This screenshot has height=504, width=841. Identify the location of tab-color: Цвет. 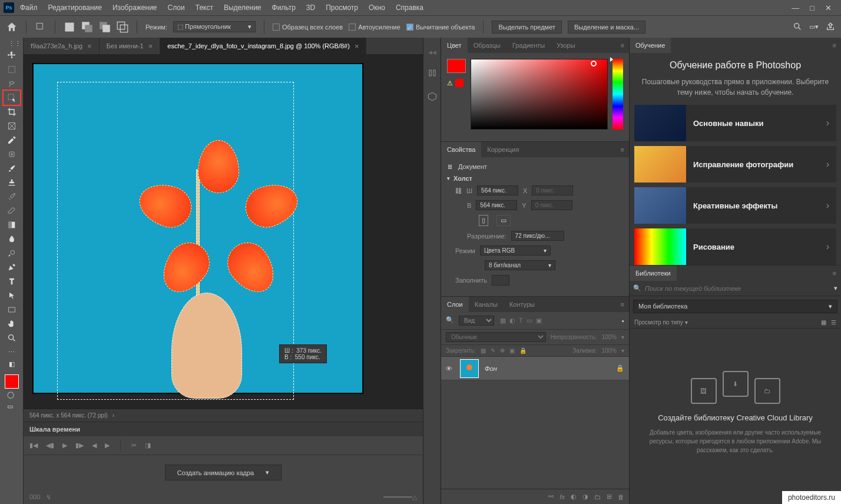
(455, 45).